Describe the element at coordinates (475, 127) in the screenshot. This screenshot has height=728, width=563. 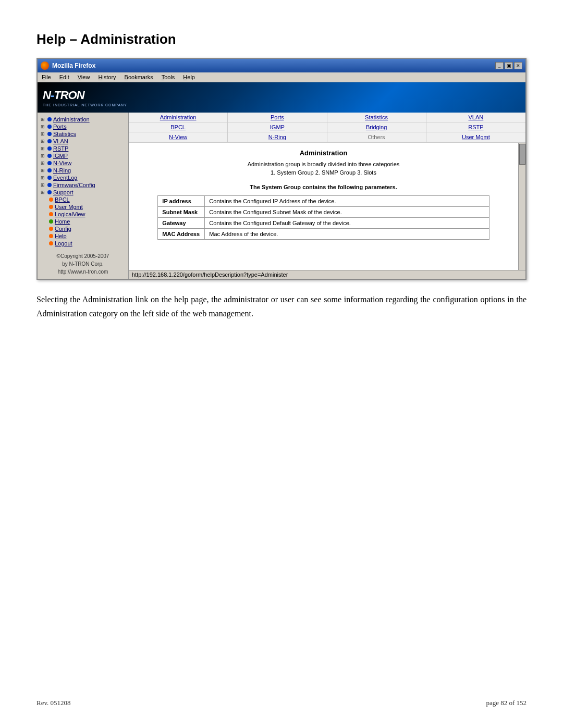
I see `nav-link-rstp: RSTP` at that location.